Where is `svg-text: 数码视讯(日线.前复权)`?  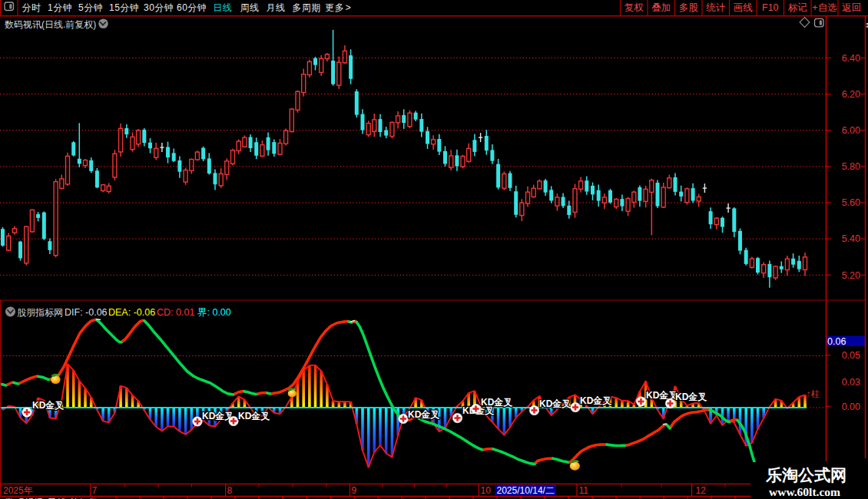
svg-text: 数码视讯(日线.前复权) is located at coordinates (51, 25).